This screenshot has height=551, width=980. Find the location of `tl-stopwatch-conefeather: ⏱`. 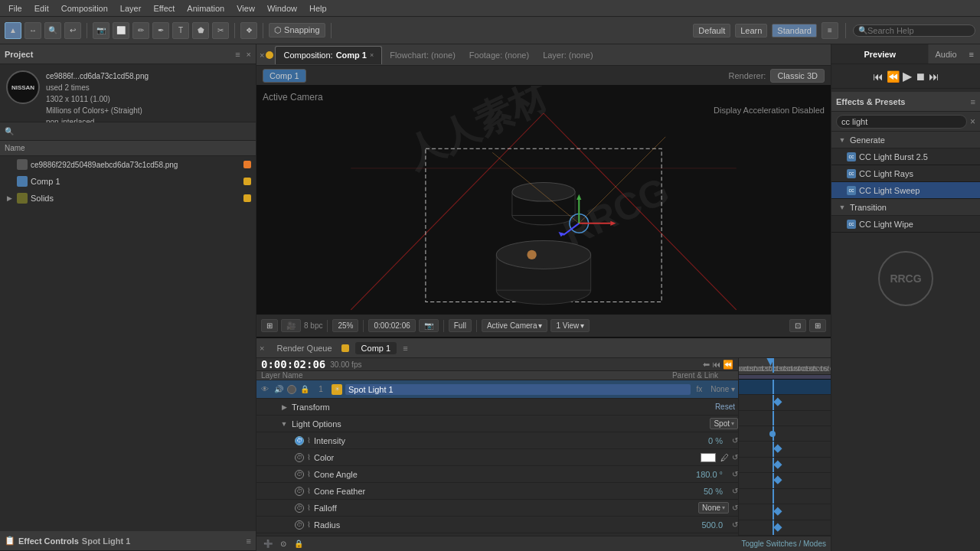

tl-stopwatch-conefeather: ⏱ is located at coordinates (299, 491).